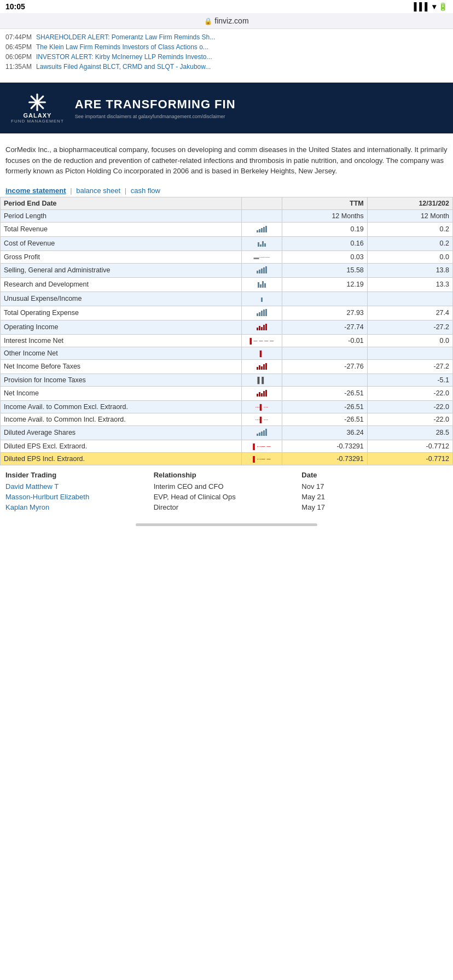 Image resolution: width=453 pixels, height=980 pixels. What do you see at coordinates (121, 257) in the screenshot?
I see `label-gross-profit: Gross Profit` at bounding box center [121, 257].